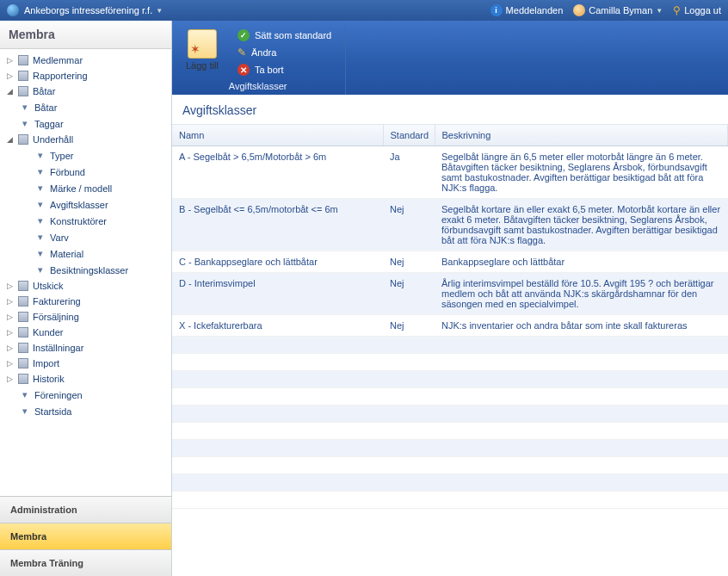  I want to click on cell-standard: Ja, so click(409, 172).